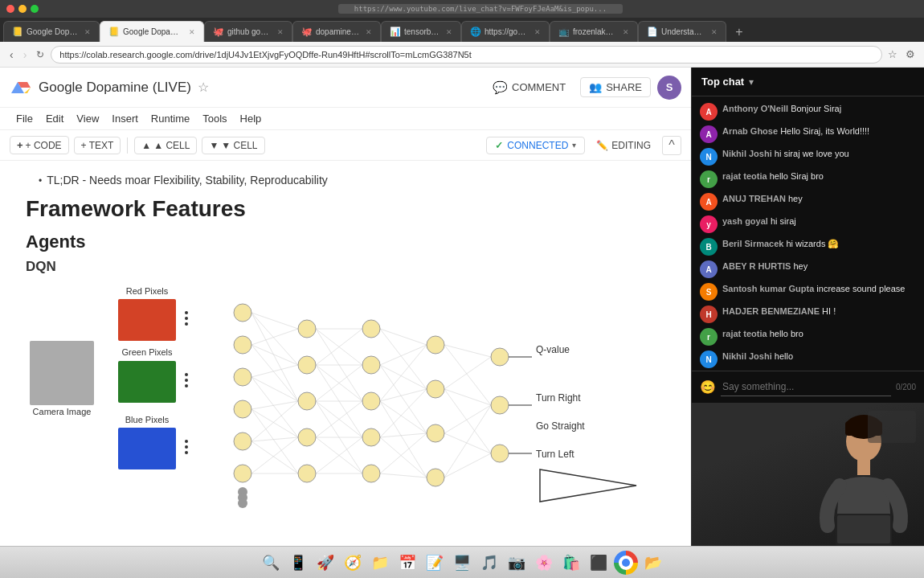 The height and width of the screenshot is (578, 924). Describe the element at coordinates (192, 32) in the screenshot. I see `tab-2-close: ✕` at that location.